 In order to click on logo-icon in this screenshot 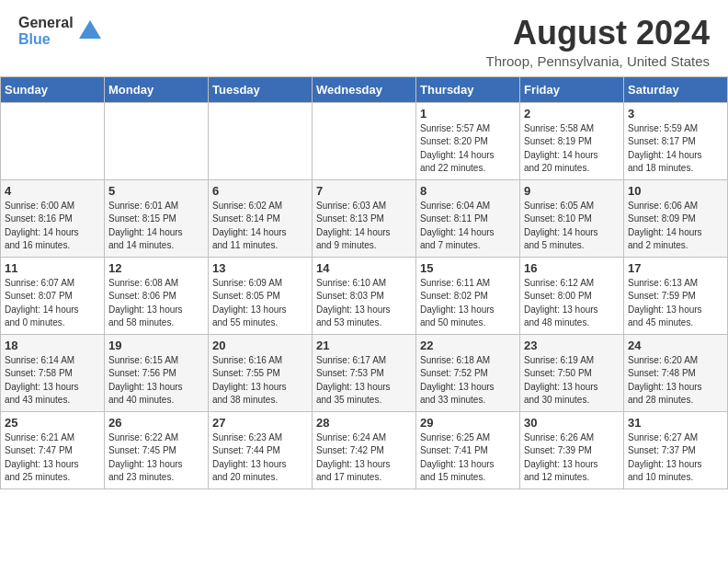, I will do `click(90, 31)`.